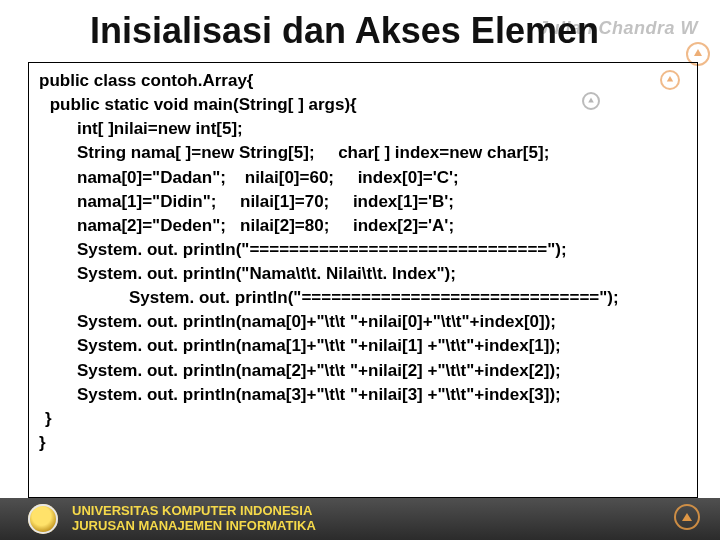  I want to click on code-line: int[ ]nilai=new int[5];, so click(363, 129).